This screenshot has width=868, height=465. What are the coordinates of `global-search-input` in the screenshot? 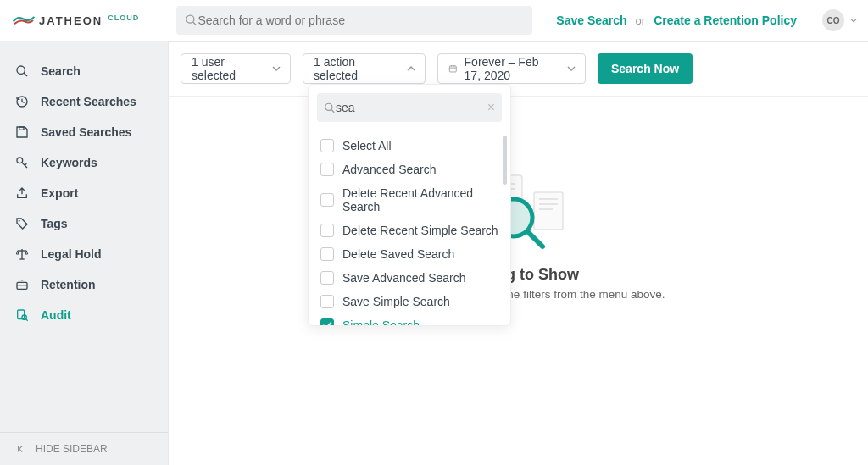 It's located at (361, 20).